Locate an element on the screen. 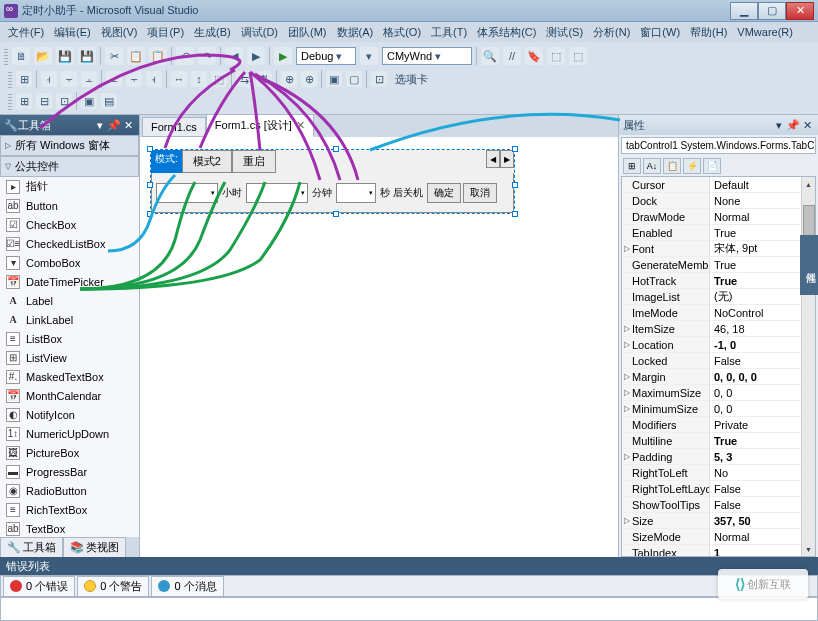 The height and width of the screenshot is (621, 818). toolbox-group-common: ▽公共控件 is located at coordinates (70, 166).